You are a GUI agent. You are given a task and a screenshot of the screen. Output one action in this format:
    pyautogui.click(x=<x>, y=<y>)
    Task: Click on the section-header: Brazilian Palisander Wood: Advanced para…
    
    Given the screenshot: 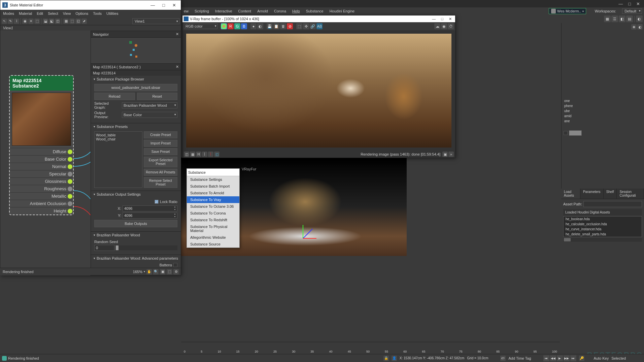 What is the action you would take?
    pyautogui.click(x=136, y=258)
    